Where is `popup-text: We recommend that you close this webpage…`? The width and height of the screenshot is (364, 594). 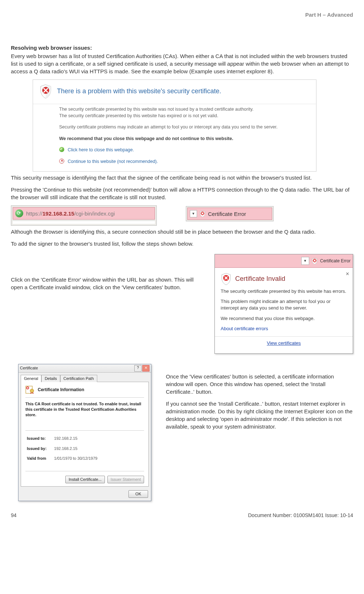
popup-text: We recommend that you close this webpage… is located at coordinates (284, 319).